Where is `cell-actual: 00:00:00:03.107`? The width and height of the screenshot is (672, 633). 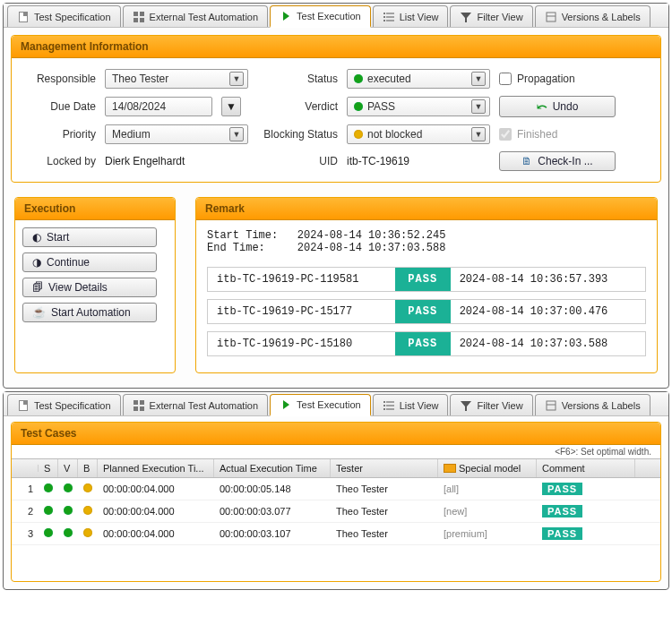 cell-actual: 00:00:00:03.107 is located at coordinates (272, 534).